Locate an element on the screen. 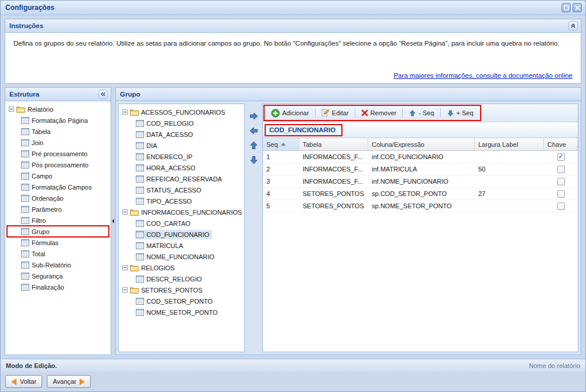 This screenshot has width=586, height=392. estrutura-tree-item: Sub-Relatório is located at coordinates (58, 264).